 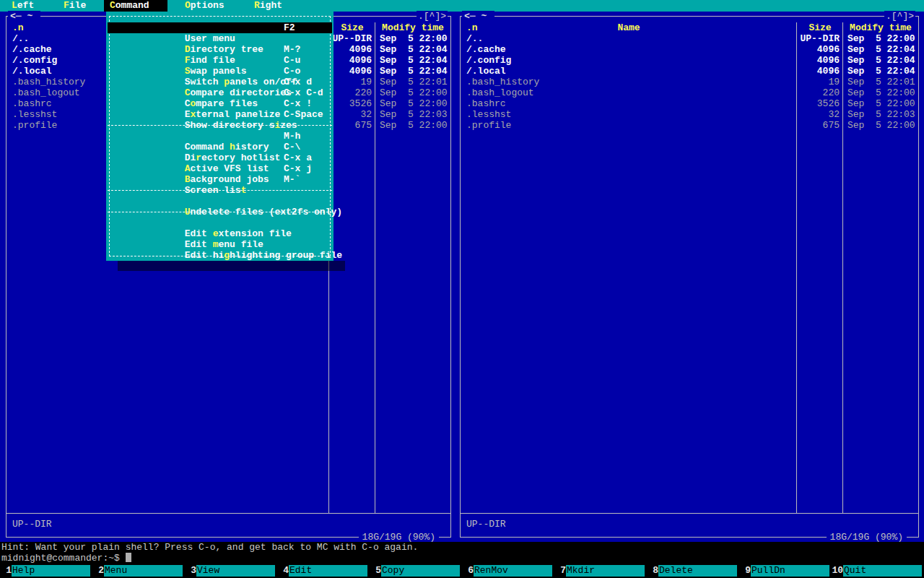 What do you see at coordinates (689, 27) in the screenshot?
I see `right-panel-column-headers: .nName Size Modify time` at bounding box center [689, 27].